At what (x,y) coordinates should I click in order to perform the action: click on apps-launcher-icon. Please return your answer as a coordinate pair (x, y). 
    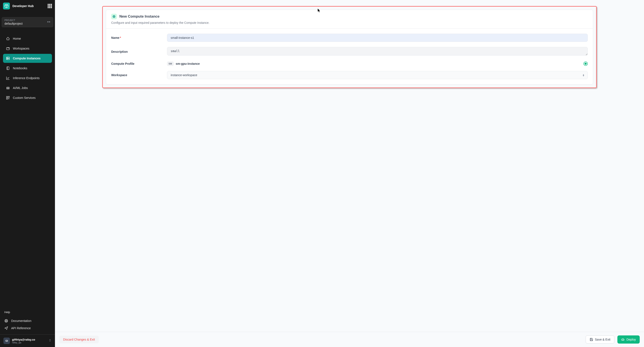
    Looking at the image, I should click on (50, 6).